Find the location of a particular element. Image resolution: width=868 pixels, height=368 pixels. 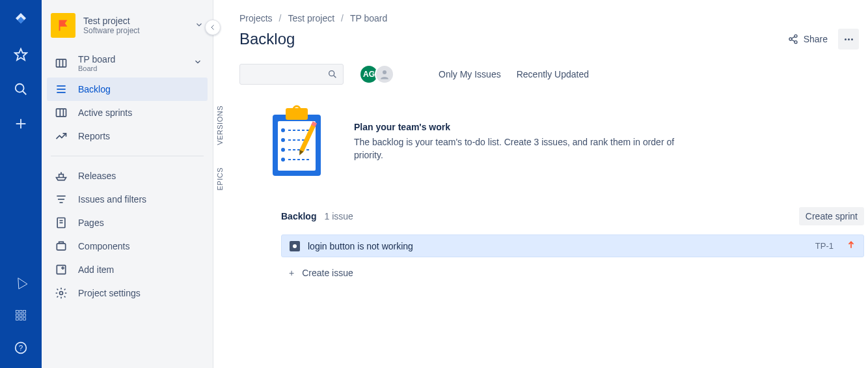

breadcrumb-board: TP board is located at coordinates (368, 18).